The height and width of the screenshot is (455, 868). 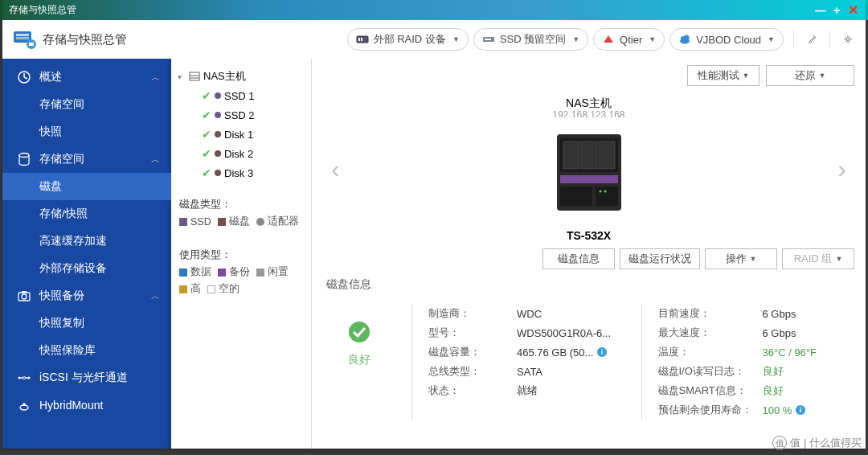 I want to click on sidebar-item: 快照保险库, so click(x=87, y=350).